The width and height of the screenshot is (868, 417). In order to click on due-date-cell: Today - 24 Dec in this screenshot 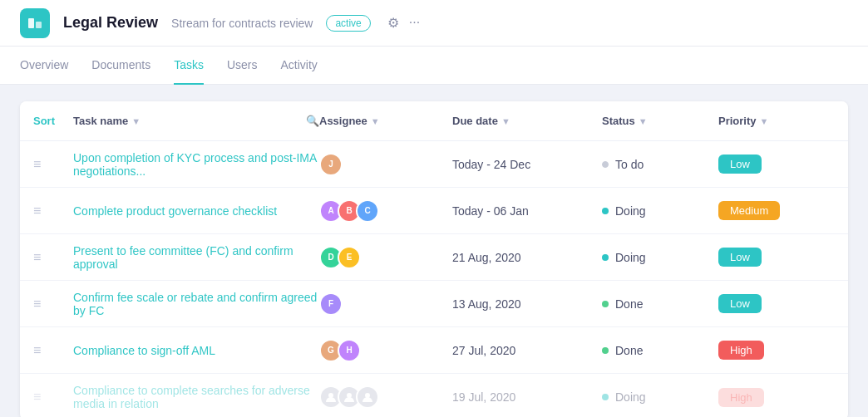, I will do `click(527, 164)`.